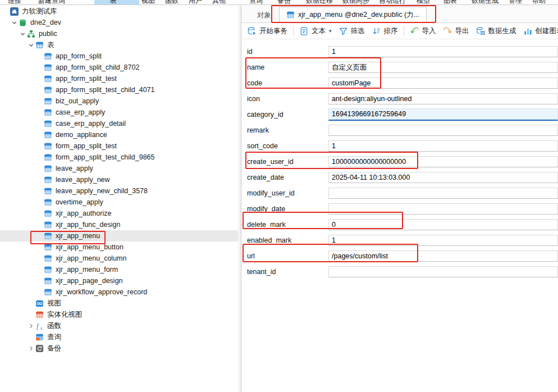 This screenshot has width=558, height=392. Describe the element at coordinates (119, 270) in the screenshot. I see `tree-item-xjr_app_menu_form: xjr_app_menu_form` at that location.